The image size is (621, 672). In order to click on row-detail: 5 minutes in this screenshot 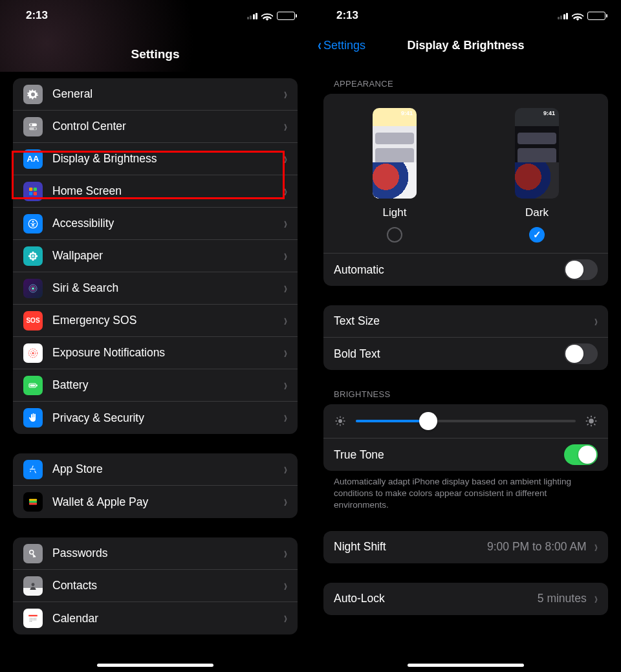, I will do `click(562, 599)`.